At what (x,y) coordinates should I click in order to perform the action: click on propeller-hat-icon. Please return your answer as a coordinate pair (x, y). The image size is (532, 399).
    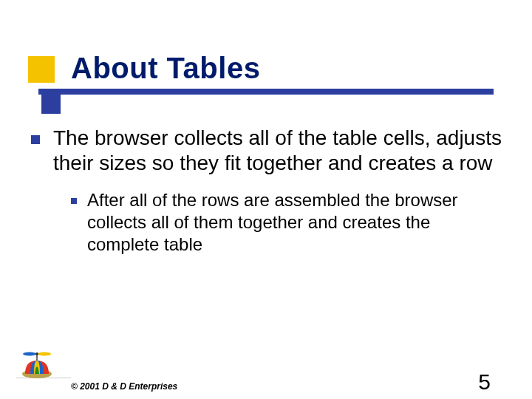
    Looking at the image, I should click on (37, 366).